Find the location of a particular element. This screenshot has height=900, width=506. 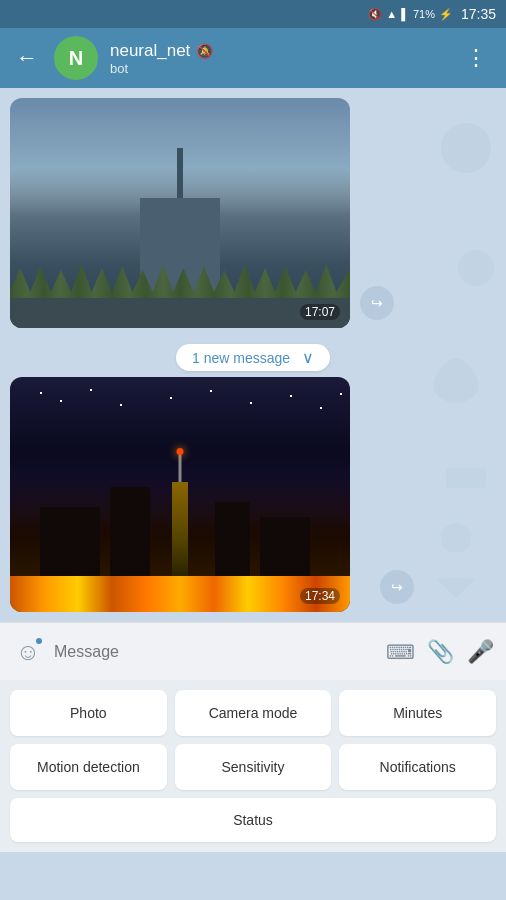

chat-subtitle: bot is located at coordinates (278, 68).